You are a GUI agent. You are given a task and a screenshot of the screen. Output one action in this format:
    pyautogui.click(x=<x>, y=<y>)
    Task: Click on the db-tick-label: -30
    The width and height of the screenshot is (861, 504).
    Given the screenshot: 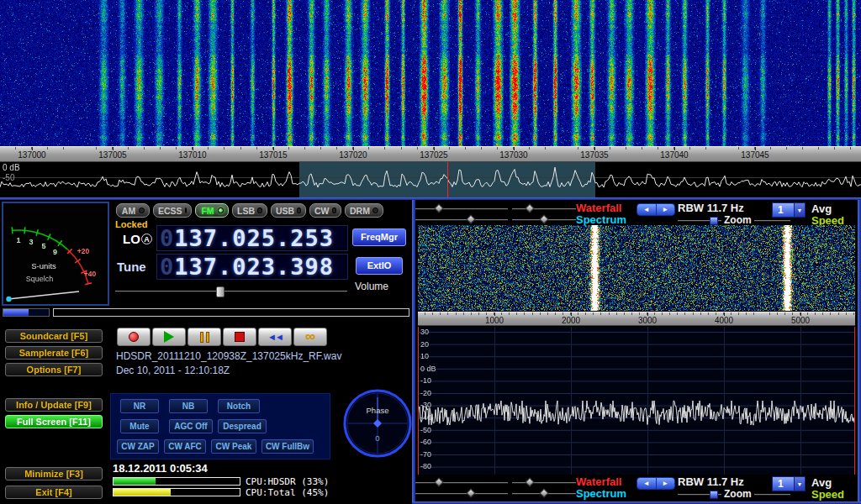 What is the action you would take?
    pyautogui.click(x=425, y=405)
    